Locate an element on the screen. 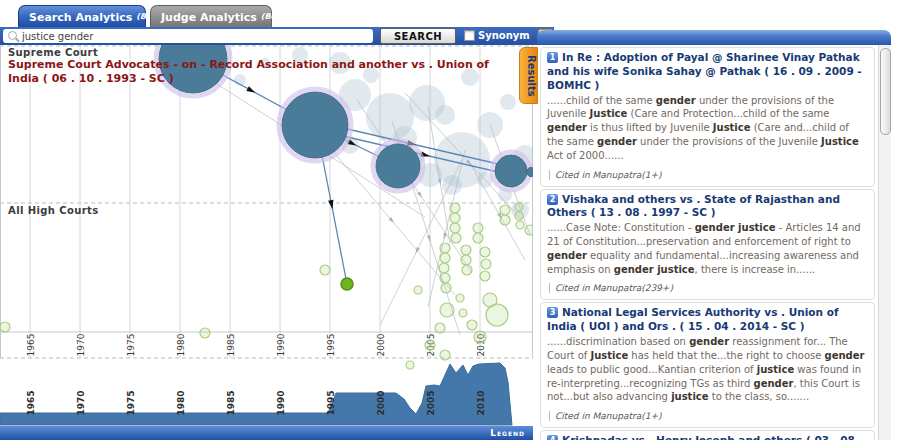  result-number-badge: 4 is located at coordinates (552, 438).